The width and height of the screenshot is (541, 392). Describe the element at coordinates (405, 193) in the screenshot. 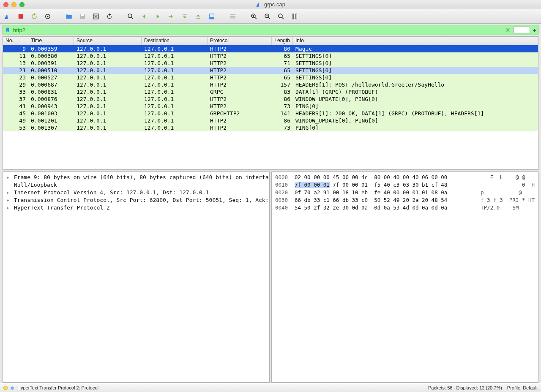

I see `hex-line: 00200f 70 a2 91 00 18 10 eb fe 40 00 00 …` at that location.